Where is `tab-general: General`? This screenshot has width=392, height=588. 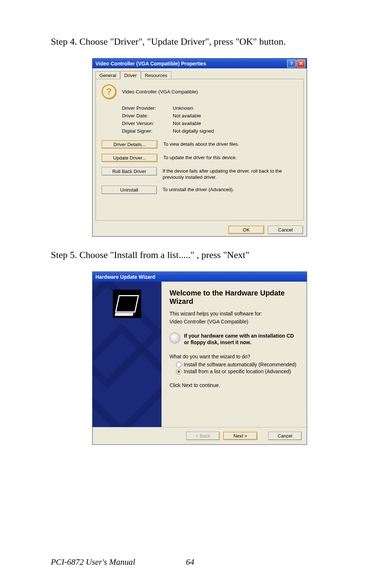
tab-general: General is located at coordinates (108, 76).